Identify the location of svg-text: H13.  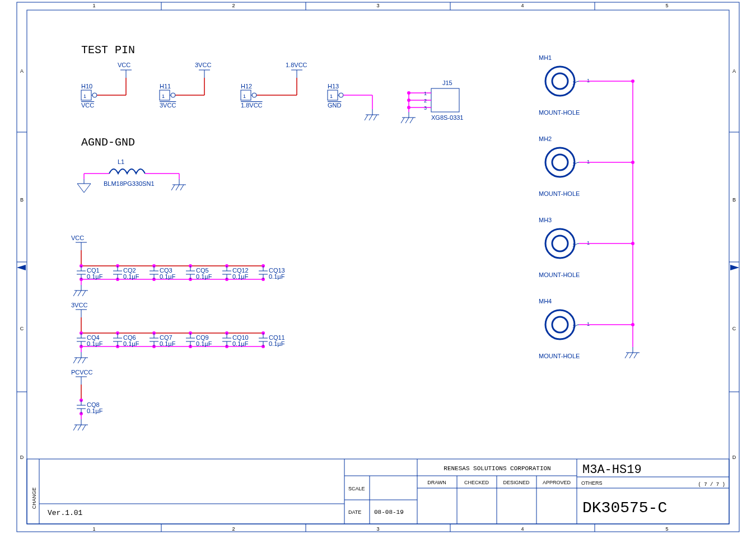
(333, 86).